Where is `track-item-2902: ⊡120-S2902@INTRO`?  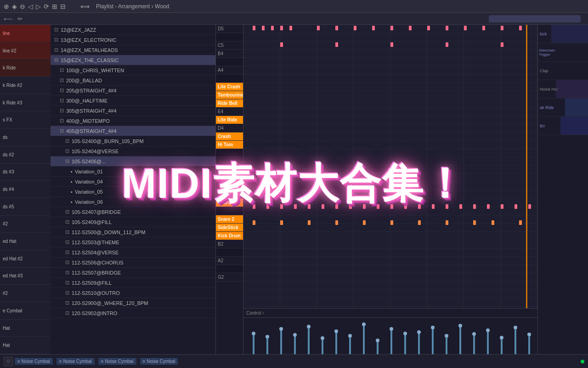 track-item-2902: ⊡120-S2902@INTRO is located at coordinates (133, 313).